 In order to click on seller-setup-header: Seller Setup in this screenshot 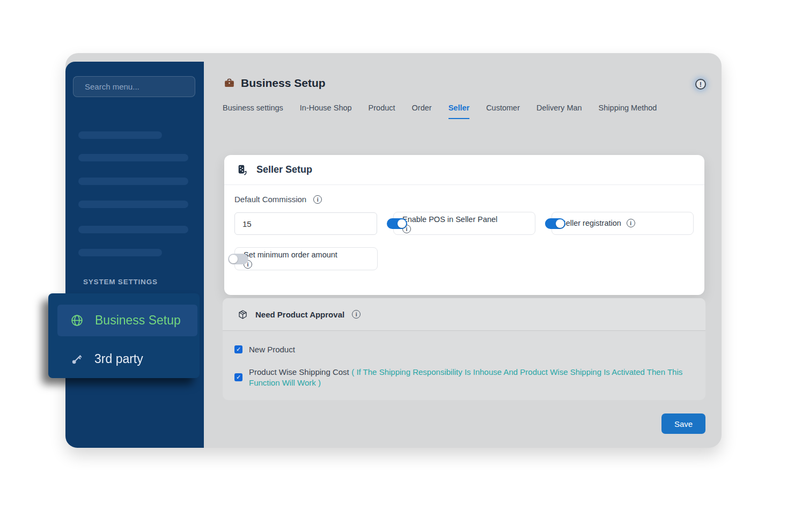, I will do `click(465, 170)`.